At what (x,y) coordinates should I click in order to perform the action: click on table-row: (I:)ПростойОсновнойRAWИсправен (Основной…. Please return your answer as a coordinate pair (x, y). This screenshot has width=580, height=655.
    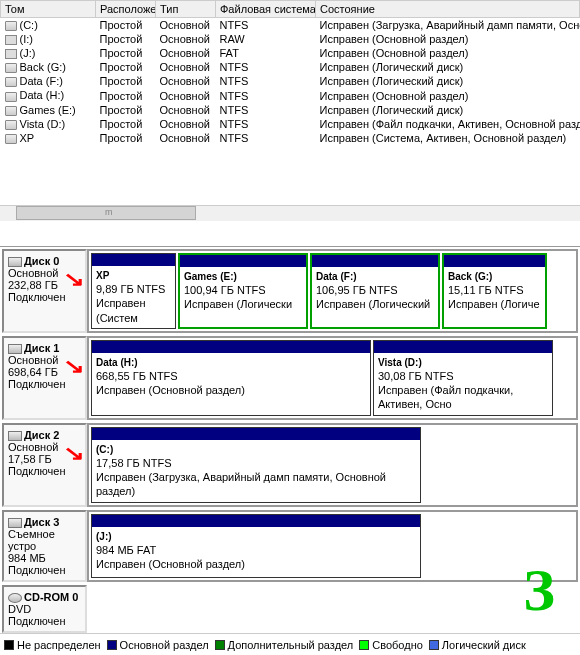
    Looking at the image, I should click on (290, 39).